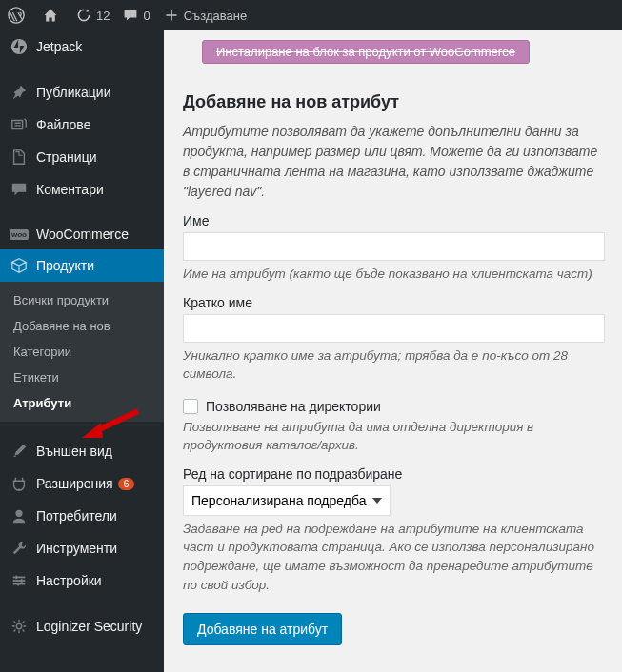 The image size is (622, 672). Describe the element at coordinates (19, 581) in the screenshot. I see `settings-icon` at that location.